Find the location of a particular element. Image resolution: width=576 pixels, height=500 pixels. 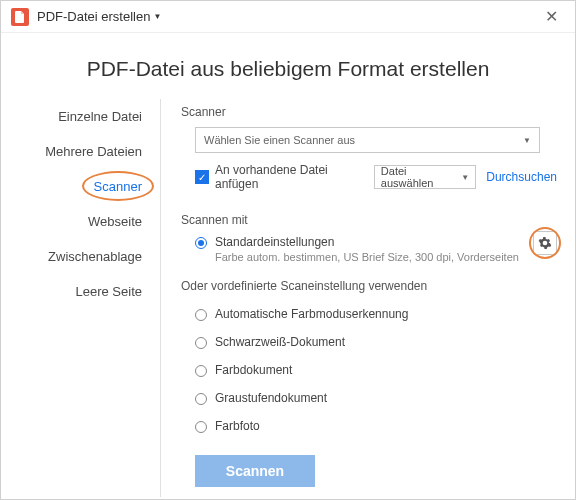

sidebar-item-label: Leere Seite is located at coordinates (110, 292).